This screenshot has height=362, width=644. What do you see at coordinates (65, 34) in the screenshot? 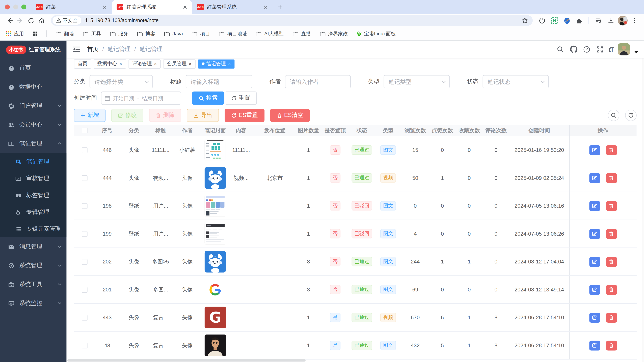
I see `bookmark-item-翻墙: 翻墙` at bounding box center [65, 34].